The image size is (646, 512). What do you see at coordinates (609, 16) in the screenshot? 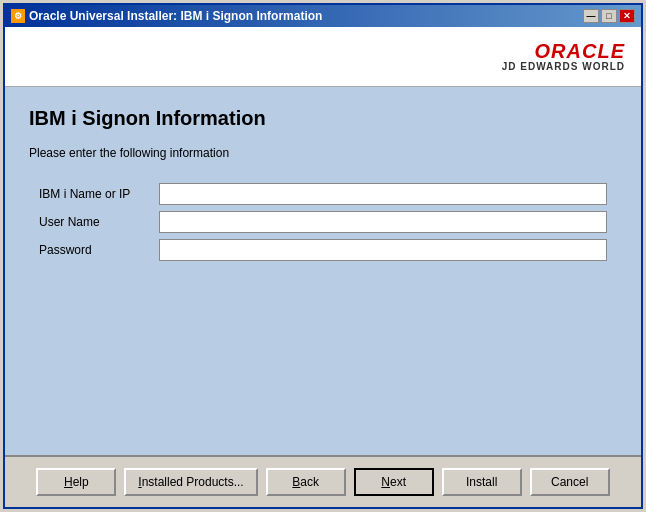
I see `titlebar-controls: — □ ✕` at bounding box center [609, 16].